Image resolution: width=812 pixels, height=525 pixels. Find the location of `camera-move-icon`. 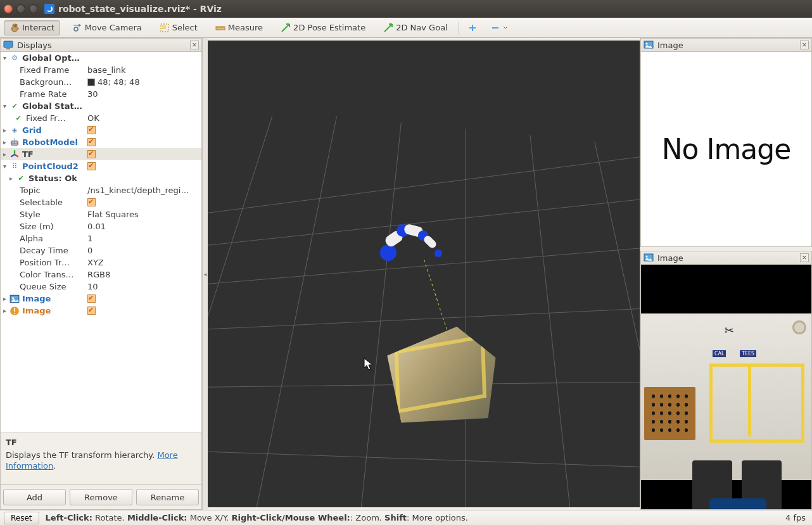

camera-move-icon is located at coordinates (77, 28).